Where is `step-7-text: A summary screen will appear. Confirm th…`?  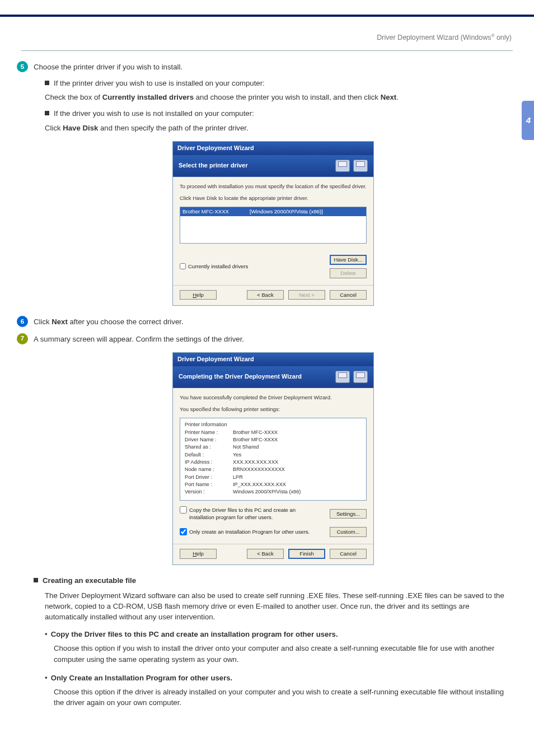
step-7-text: A summary screen will appear. Confirm th… is located at coordinates (139, 339).